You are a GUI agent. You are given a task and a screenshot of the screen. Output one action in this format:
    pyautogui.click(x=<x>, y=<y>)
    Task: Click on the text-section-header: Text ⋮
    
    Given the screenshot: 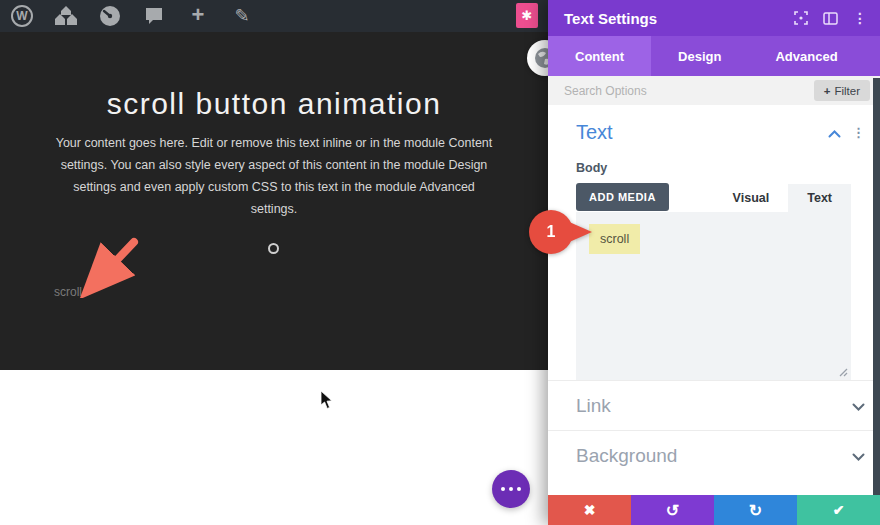 What is the action you would take?
    pyautogui.click(x=714, y=124)
    